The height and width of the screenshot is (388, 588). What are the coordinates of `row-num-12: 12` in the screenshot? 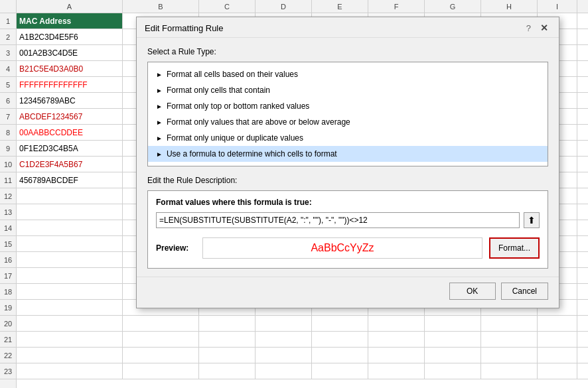 It's located at (8, 196).